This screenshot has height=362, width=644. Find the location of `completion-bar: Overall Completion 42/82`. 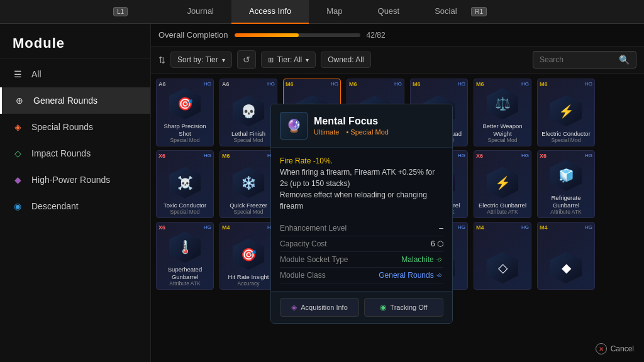

completion-bar: Overall Completion 42/82 is located at coordinates (397, 35).